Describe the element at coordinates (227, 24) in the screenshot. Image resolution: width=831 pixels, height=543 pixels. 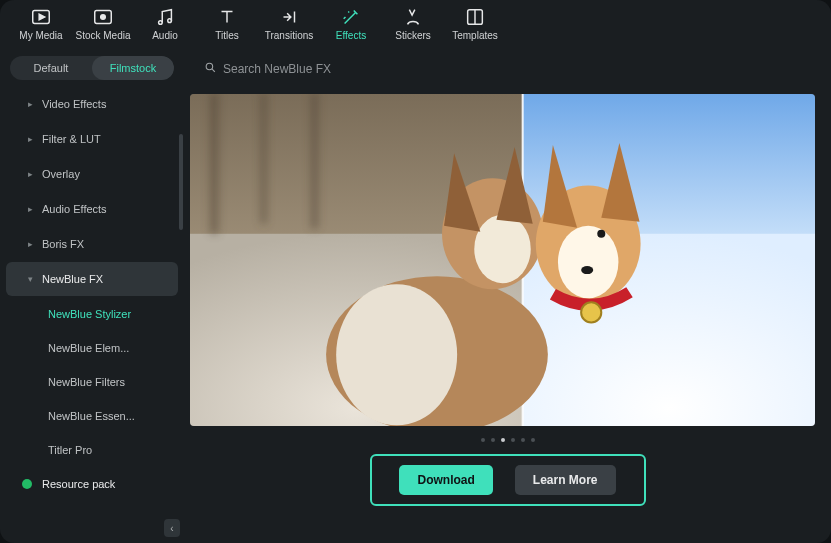
I see `nav-titles: Titles` at that location.